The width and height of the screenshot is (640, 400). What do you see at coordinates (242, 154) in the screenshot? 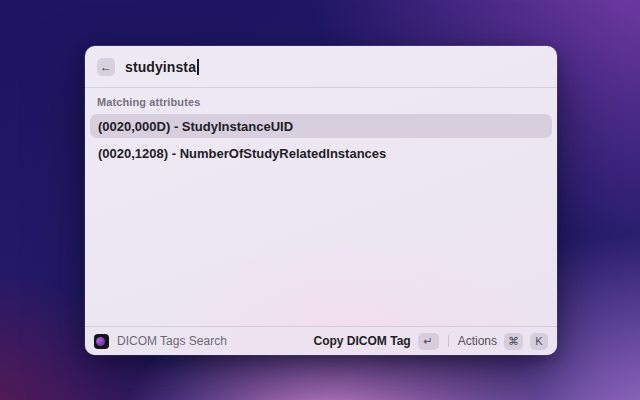
I see `result-label: (0020,1208) - NumberOfStudyRelatedInstan…` at bounding box center [242, 154].